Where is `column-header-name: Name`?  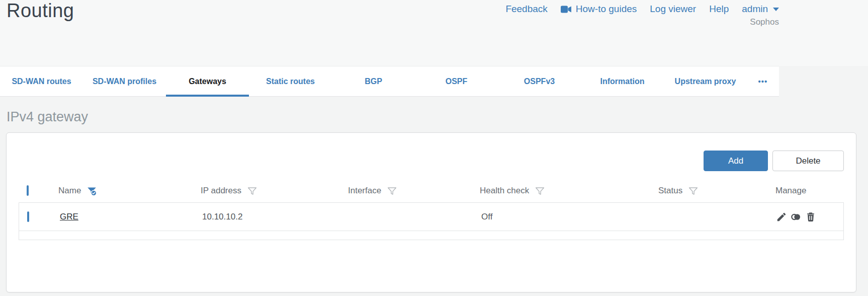 column-header-name: Name is located at coordinates (130, 191).